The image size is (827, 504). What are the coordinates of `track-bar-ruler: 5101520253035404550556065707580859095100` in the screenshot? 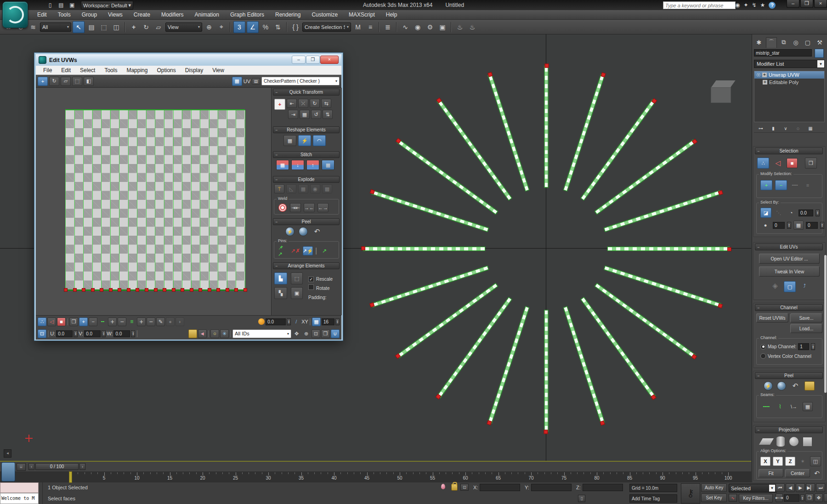 It's located at (376, 477).